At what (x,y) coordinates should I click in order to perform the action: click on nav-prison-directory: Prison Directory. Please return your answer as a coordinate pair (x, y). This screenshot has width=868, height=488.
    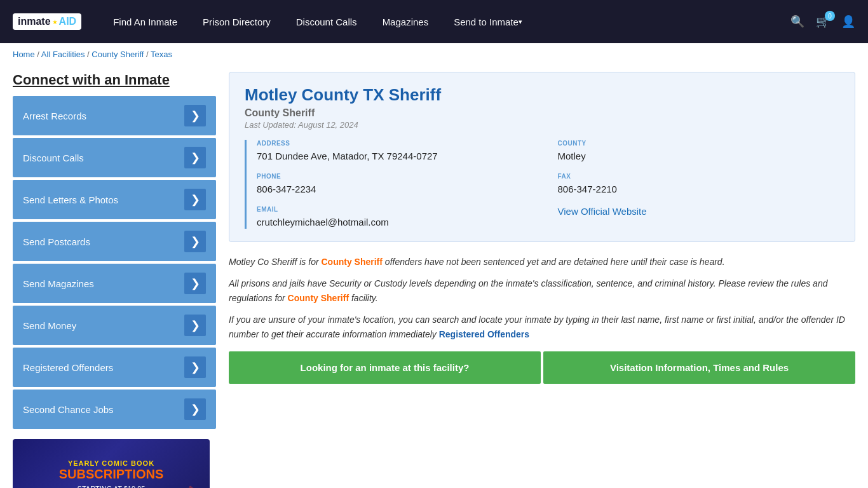
    Looking at the image, I should click on (236, 22).